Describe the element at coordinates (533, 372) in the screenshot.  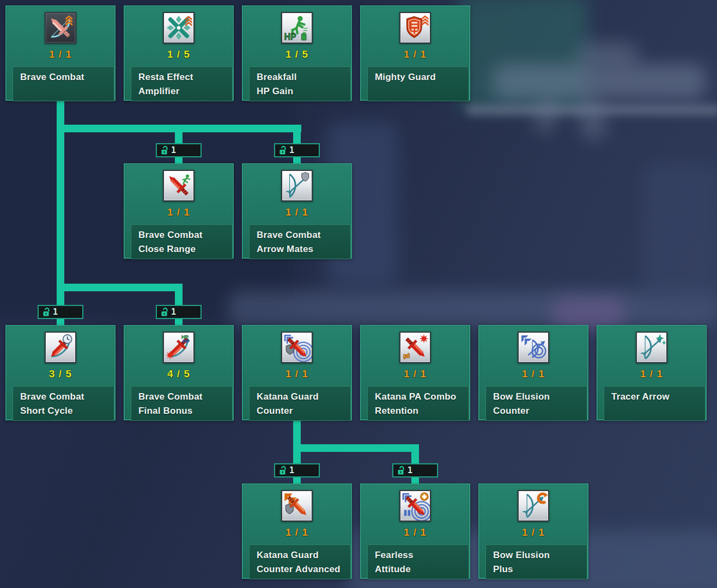
I see `skill-node-bow-elusion-counter: 1 / 1 Bow ElusionCounter` at that location.